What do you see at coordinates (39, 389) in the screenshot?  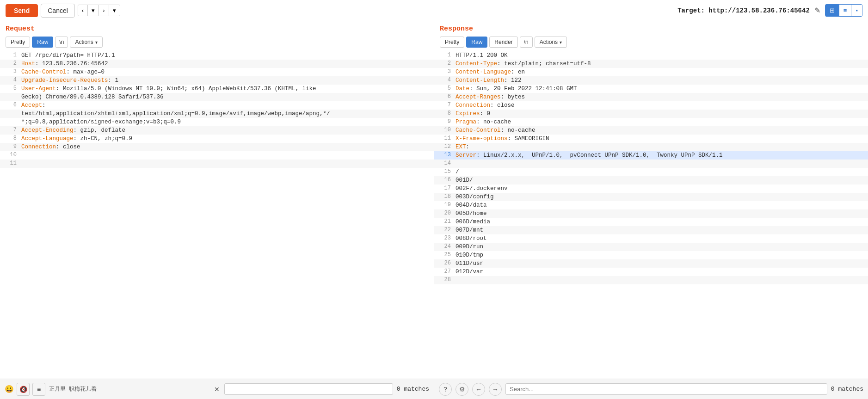 I see `list-button: ≡` at bounding box center [39, 389].